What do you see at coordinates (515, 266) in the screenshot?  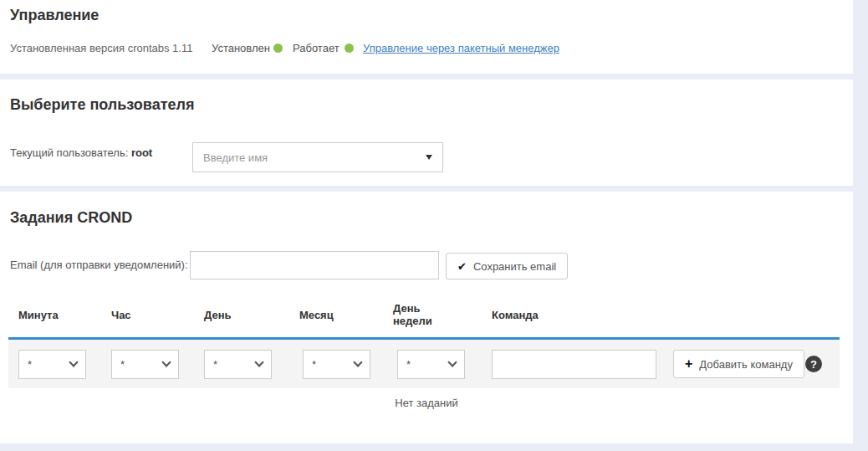 I see `save-email-button-label: Сохранить email` at bounding box center [515, 266].